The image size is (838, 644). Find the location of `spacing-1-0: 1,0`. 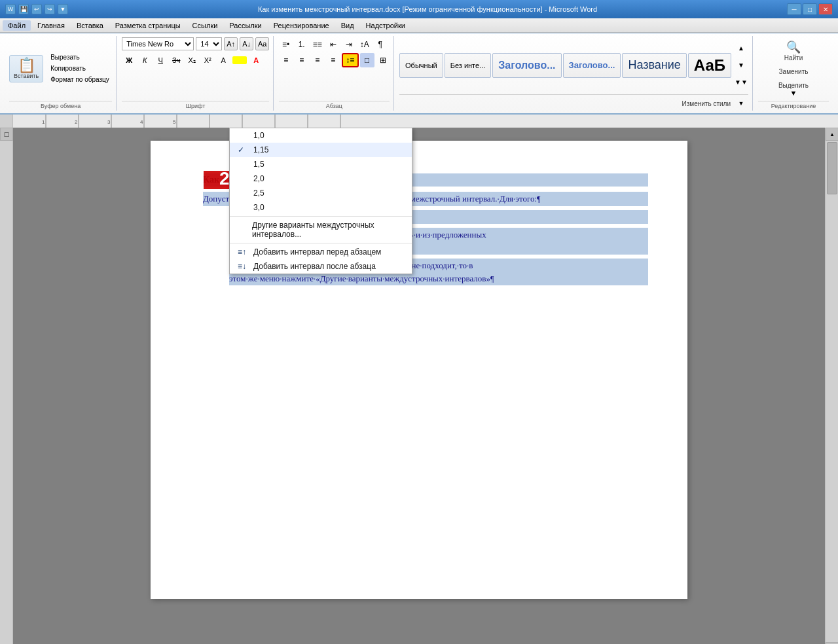

spacing-1-0: 1,0 is located at coordinates (321, 135).